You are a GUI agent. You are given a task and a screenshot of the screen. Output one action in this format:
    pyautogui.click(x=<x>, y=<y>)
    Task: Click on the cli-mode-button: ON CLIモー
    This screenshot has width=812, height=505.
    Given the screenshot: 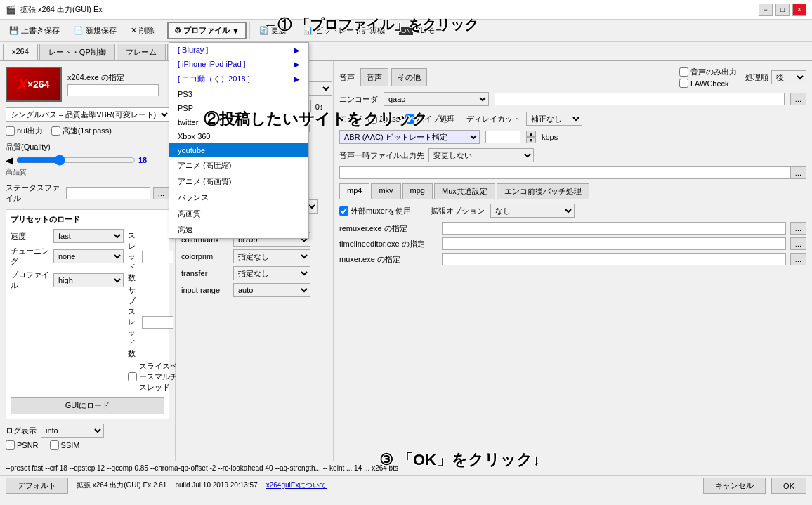 What is the action you would take?
    pyautogui.click(x=421, y=31)
    